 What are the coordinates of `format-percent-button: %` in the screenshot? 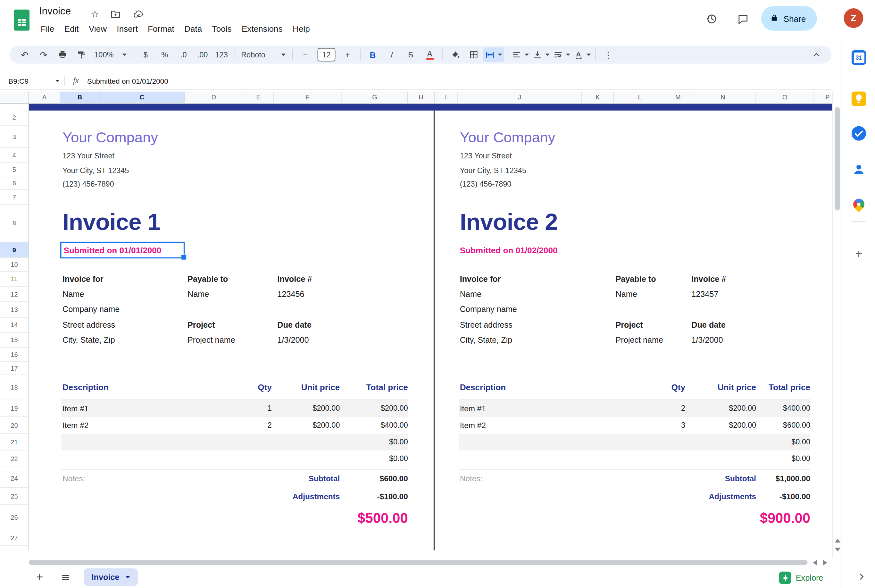 It's located at (165, 55).